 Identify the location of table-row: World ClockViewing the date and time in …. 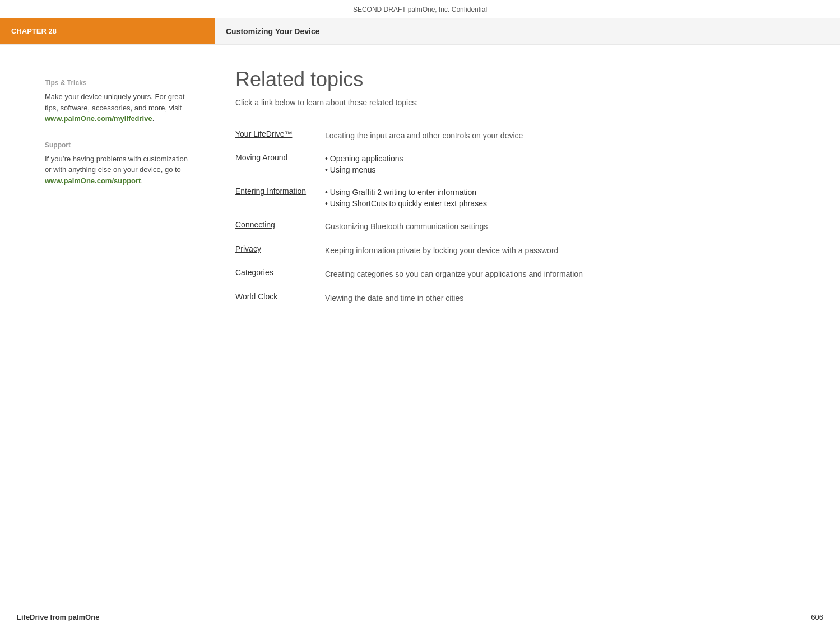
(521, 298).